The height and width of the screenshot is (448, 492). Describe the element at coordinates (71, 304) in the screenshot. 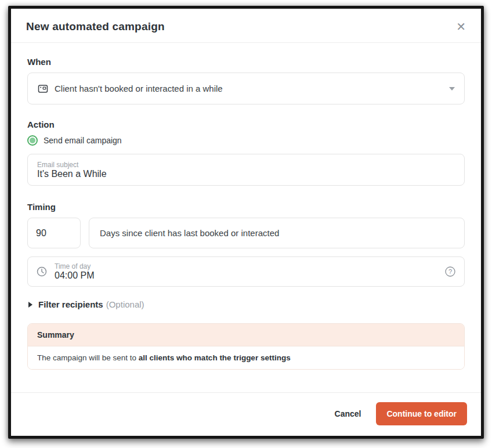

I see `filter-recipients-label: Filter recipients` at that location.